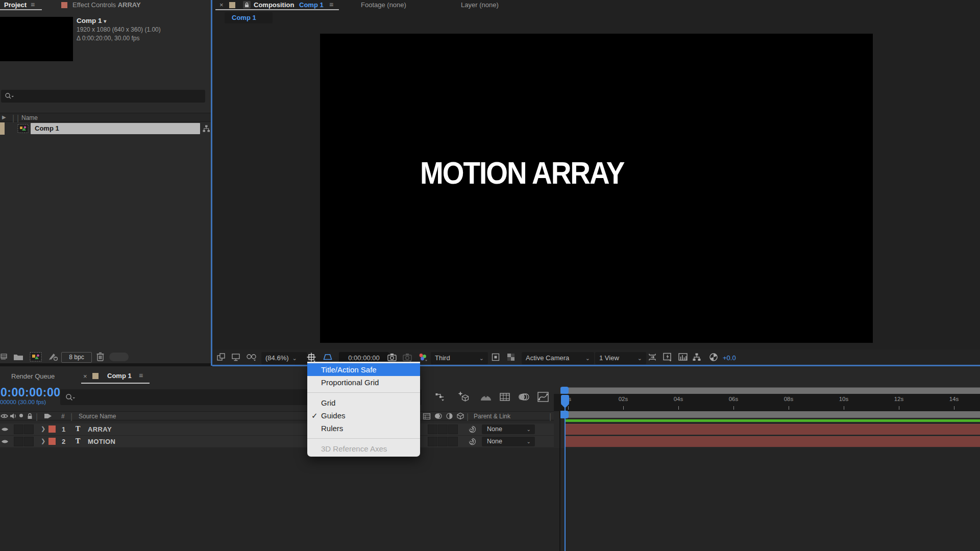 The width and height of the screenshot is (980, 551). I want to click on primary-viewer-monitor-icon, so click(236, 357).